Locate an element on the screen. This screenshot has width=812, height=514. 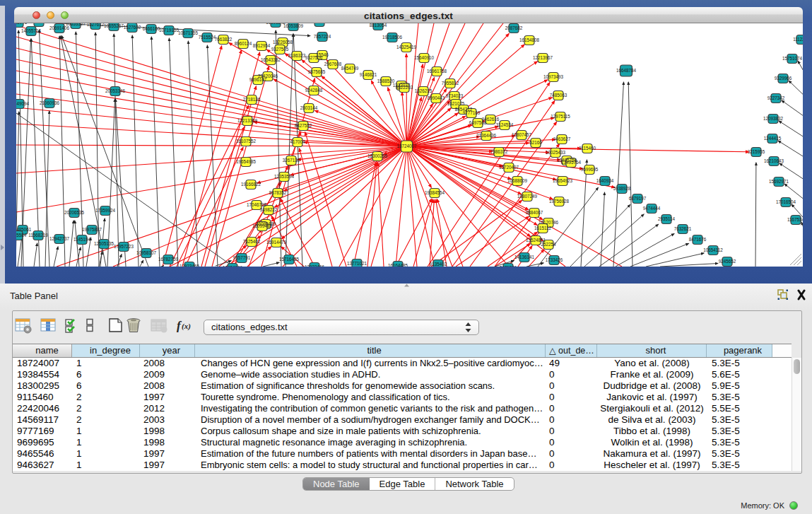
svg-text: 10973493 is located at coordinates (554, 76).